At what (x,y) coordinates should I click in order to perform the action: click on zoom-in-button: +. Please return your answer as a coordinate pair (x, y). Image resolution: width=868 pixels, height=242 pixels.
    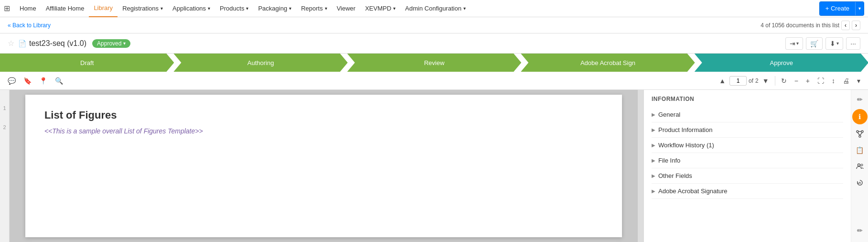
    Looking at the image, I should click on (808, 81).